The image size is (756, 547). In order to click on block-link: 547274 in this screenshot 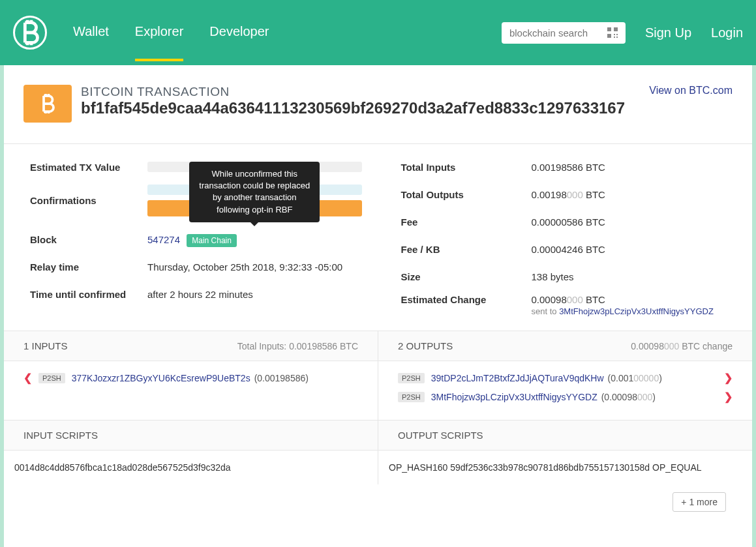, I will do `click(164, 240)`.